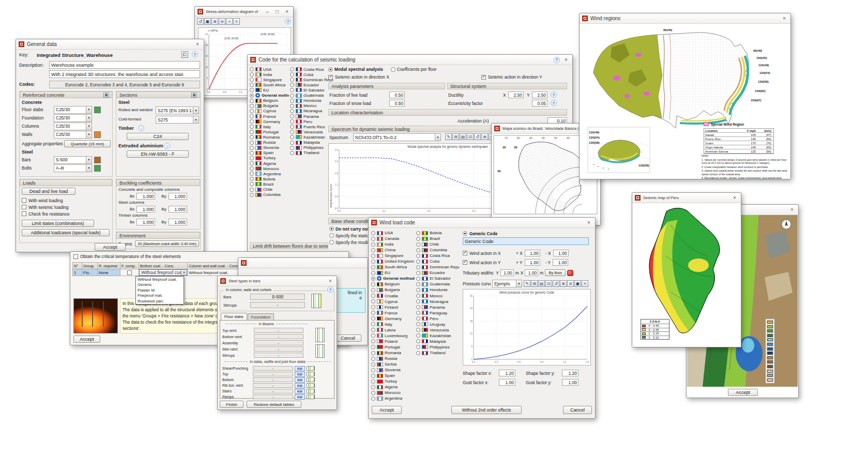  Describe the element at coordinates (269, 85) in the screenshot. I see `country-option: South Africa` at that location.